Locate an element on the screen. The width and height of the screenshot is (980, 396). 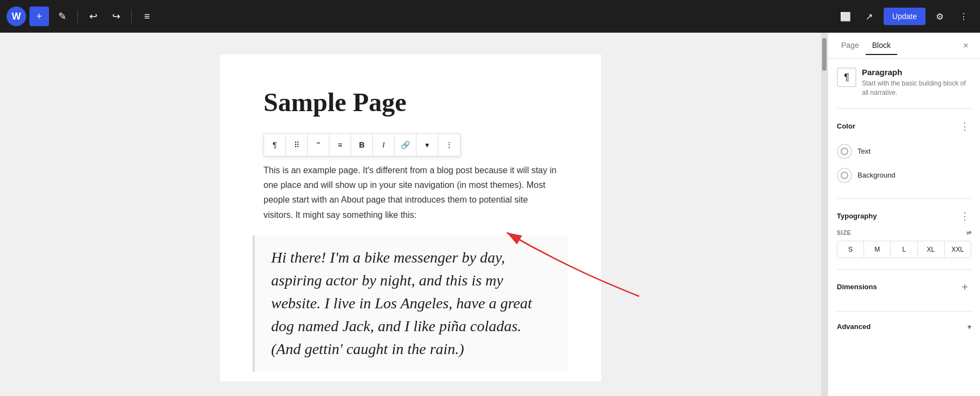
text-color-swatch is located at coordinates (844, 151).